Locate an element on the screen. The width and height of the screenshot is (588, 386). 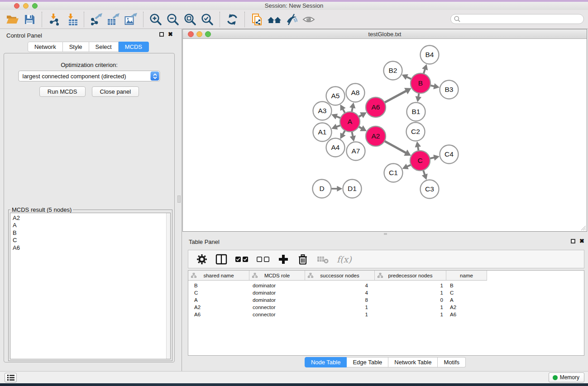
table-row: A6connector11A6 is located at coordinates (386, 315).